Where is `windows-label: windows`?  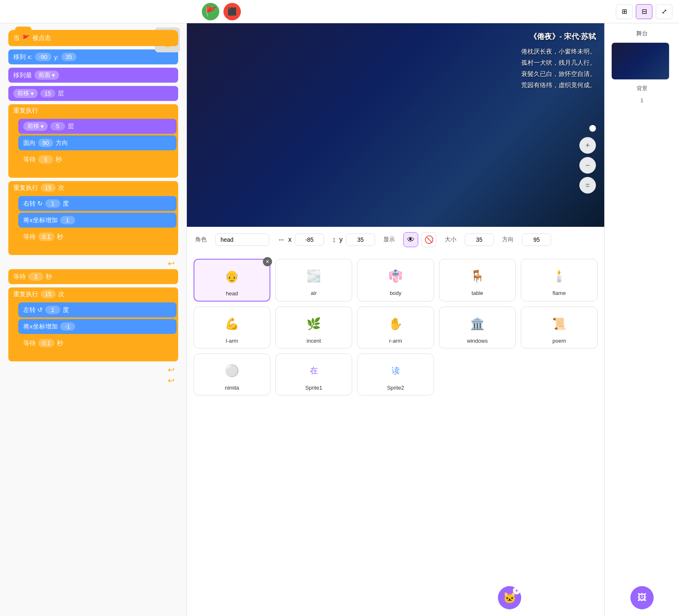
windows-label: windows is located at coordinates (478, 341).